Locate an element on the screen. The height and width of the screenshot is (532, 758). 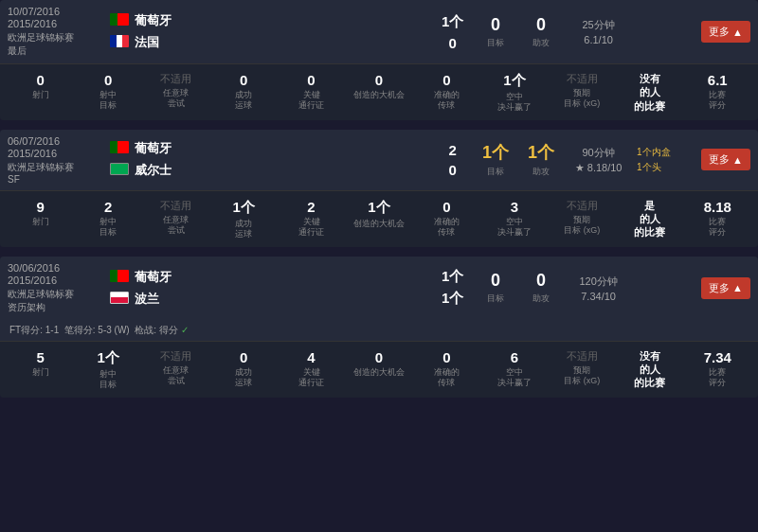
match-stage-1: SF is located at coordinates (55, 180).